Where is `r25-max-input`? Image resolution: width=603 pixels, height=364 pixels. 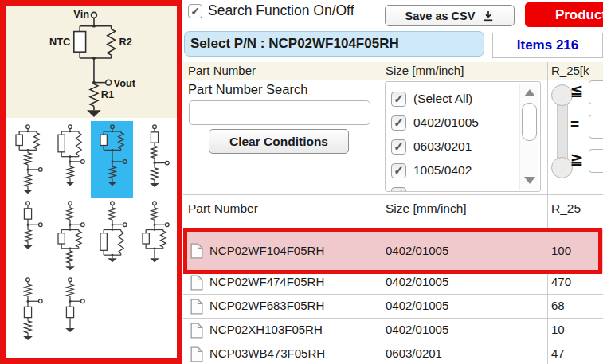 r25-max-input is located at coordinates (596, 92).